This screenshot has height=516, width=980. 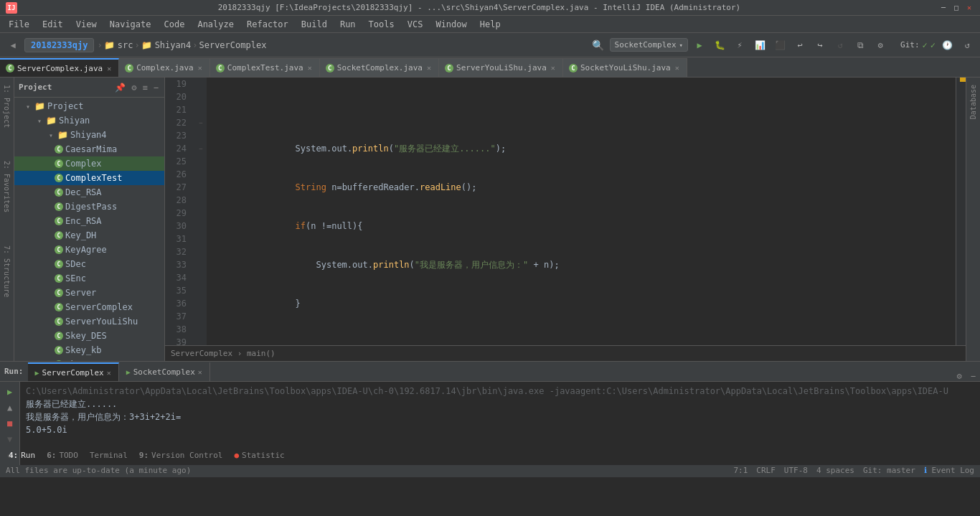 I want to click on tree-item-servercomplex: C ServerComplex, so click(x=89, y=307).